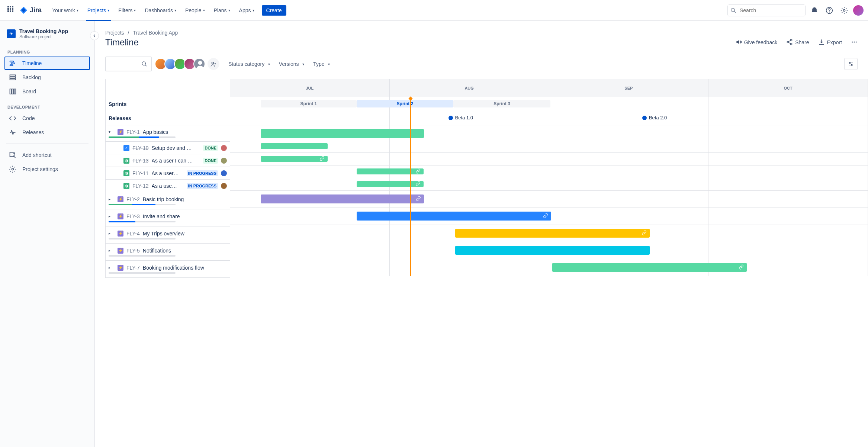  Describe the element at coordinates (47, 63) in the screenshot. I see `sidebar-item-timeline: Timeline` at that location.